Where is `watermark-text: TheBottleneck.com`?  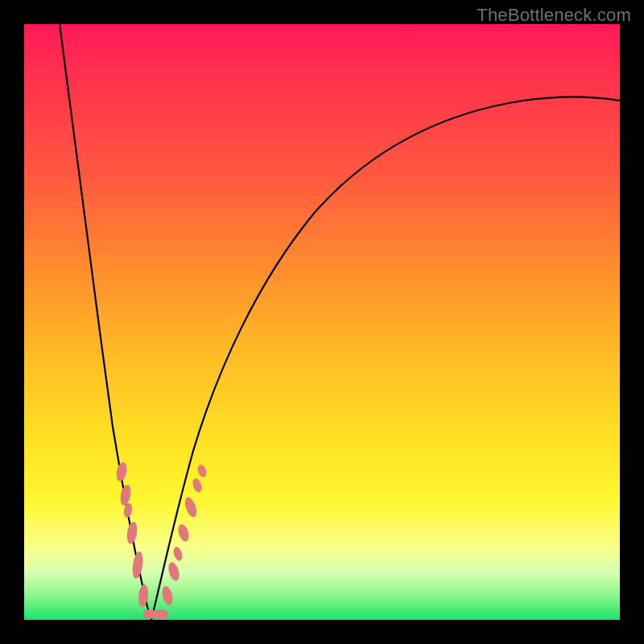 watermark-text: TheBottleneck.com is located at coordinates (554, 15).